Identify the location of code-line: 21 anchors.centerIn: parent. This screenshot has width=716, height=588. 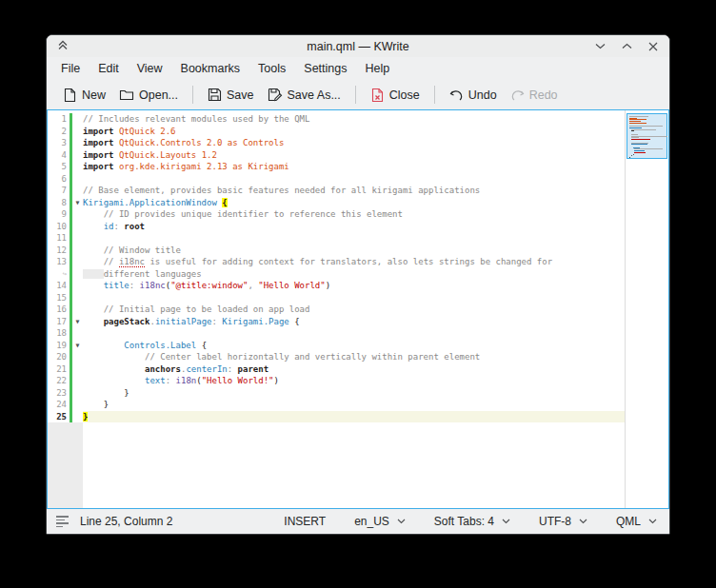
(336, 369).